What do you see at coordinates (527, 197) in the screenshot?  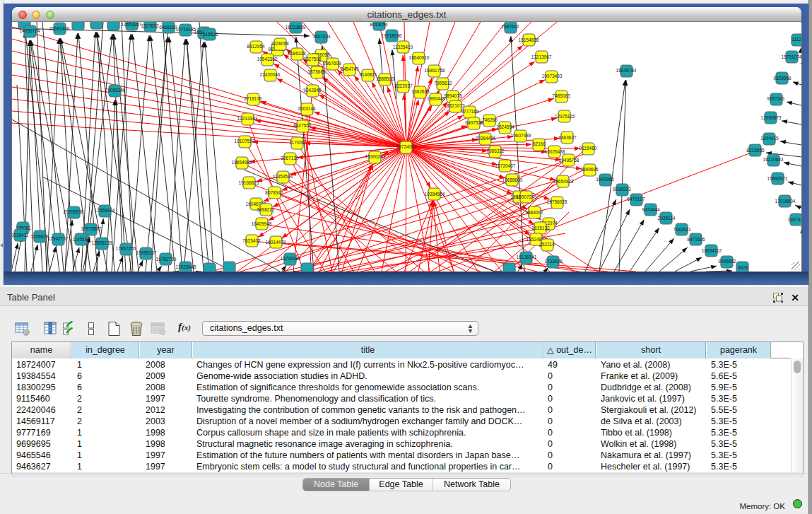 I see `svg-text: 18907249` at bounding box center [527, 197].